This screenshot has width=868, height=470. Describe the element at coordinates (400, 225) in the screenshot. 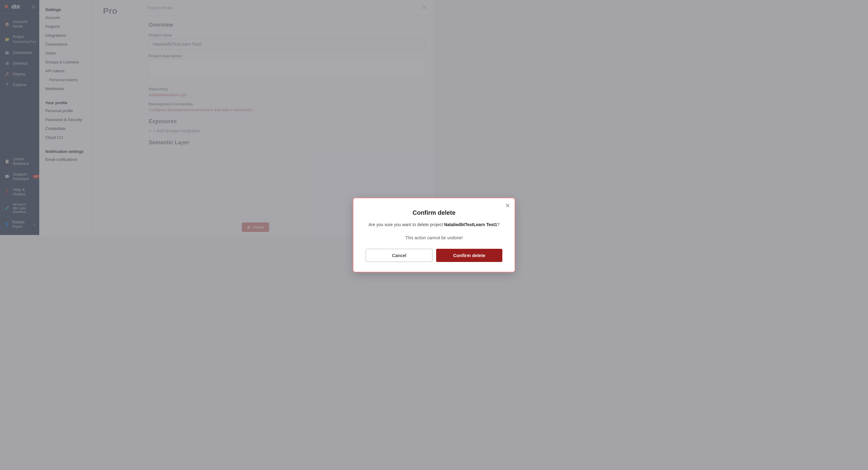

I see `modal-body: Are you sure you want to delete project …` at that location.